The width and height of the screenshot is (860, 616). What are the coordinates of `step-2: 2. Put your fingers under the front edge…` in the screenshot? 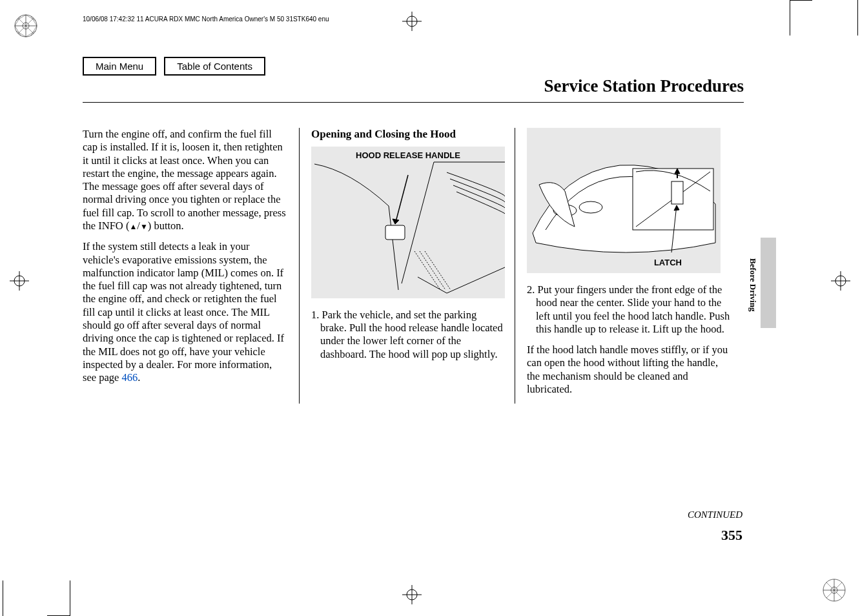 It's located at (629, 310).